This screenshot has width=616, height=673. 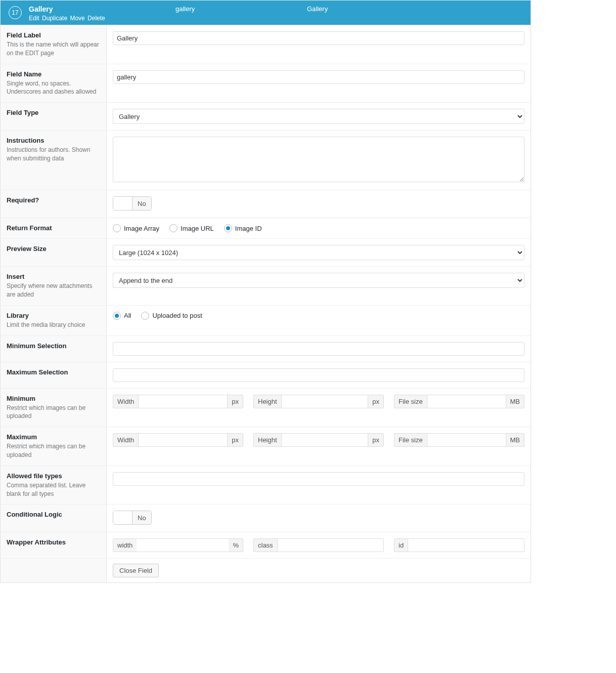 I want to click on library-all: All, so click(x=122, y=316).